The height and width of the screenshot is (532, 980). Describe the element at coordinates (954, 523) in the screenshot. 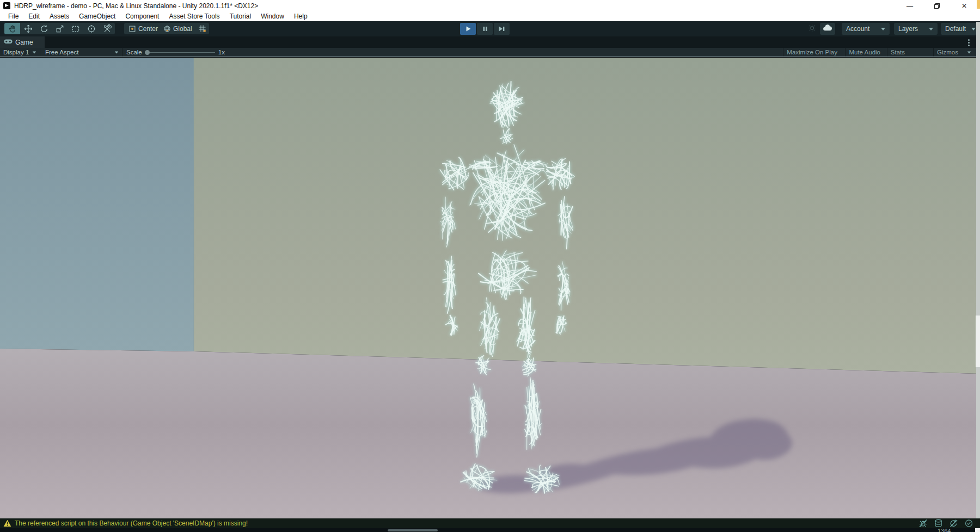

I see `refresh-disabled-icon` at that location.